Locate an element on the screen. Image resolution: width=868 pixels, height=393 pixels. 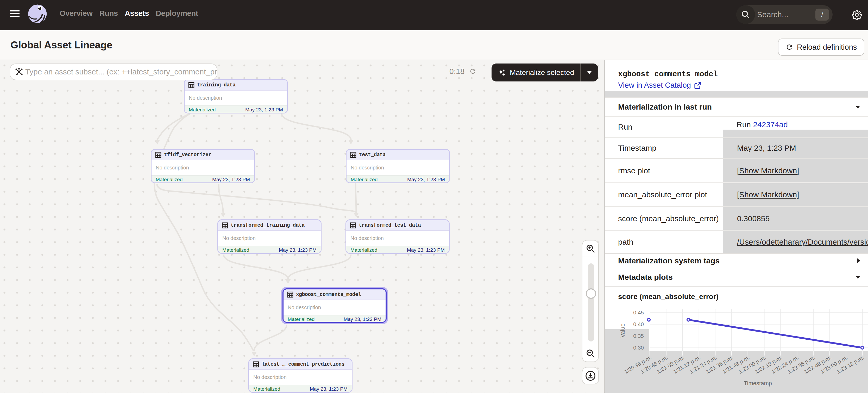
svg-text: 0.35 is located at coordinates (639, 336).